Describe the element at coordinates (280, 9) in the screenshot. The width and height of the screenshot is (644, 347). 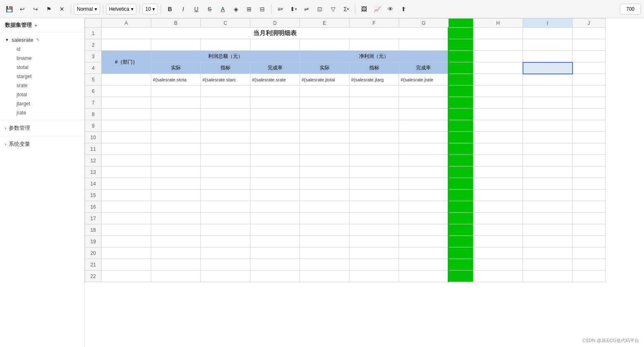
I see `align-button: ≡▾` at that location.